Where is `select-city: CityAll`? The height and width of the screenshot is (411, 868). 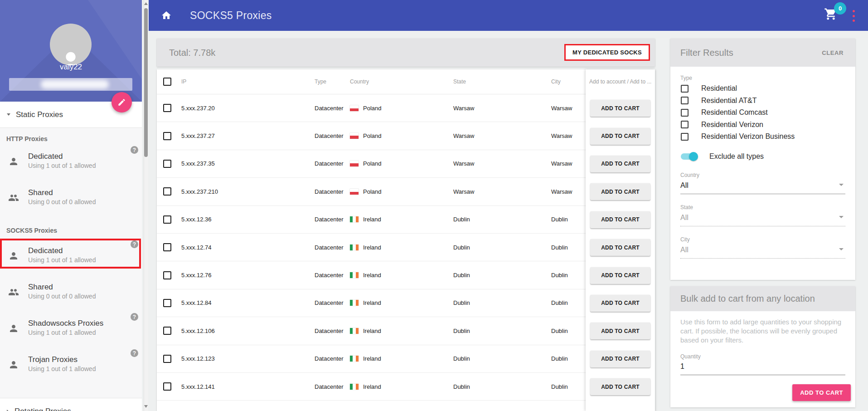 select-city: CityAll is located at coordinates (763, 248).